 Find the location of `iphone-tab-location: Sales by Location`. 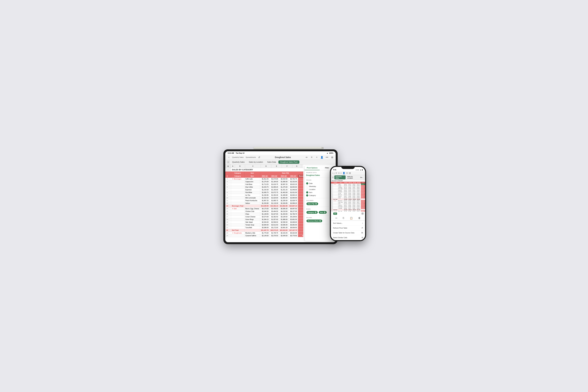

iphone-tab-location: Sales by Location is located at coordinates (352, 178).